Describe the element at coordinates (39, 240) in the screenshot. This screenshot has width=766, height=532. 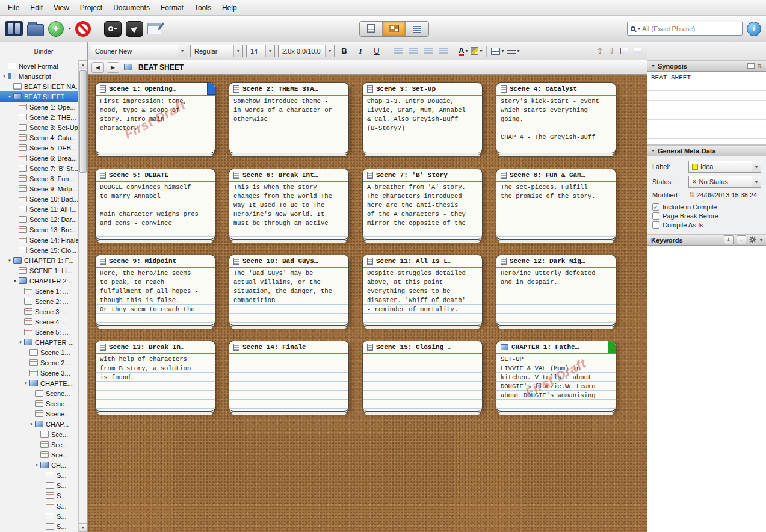
I see `binder-item: Scene 14: Finale` at that location.